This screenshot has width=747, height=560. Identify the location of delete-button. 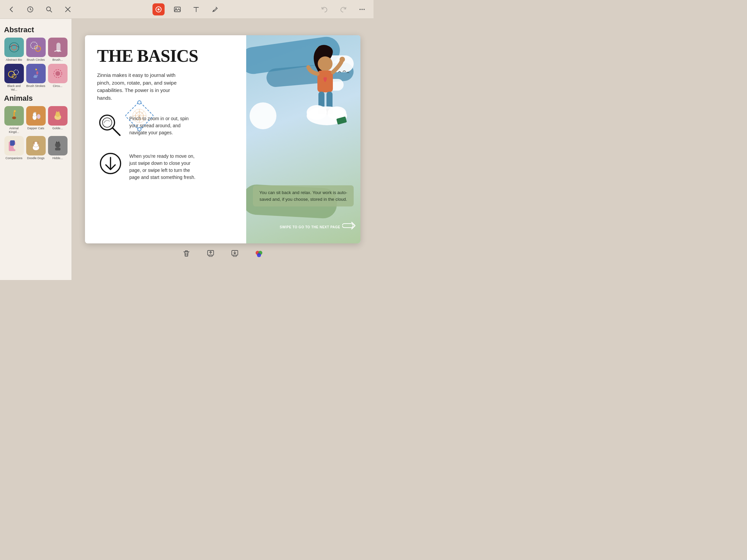
(186, 254).